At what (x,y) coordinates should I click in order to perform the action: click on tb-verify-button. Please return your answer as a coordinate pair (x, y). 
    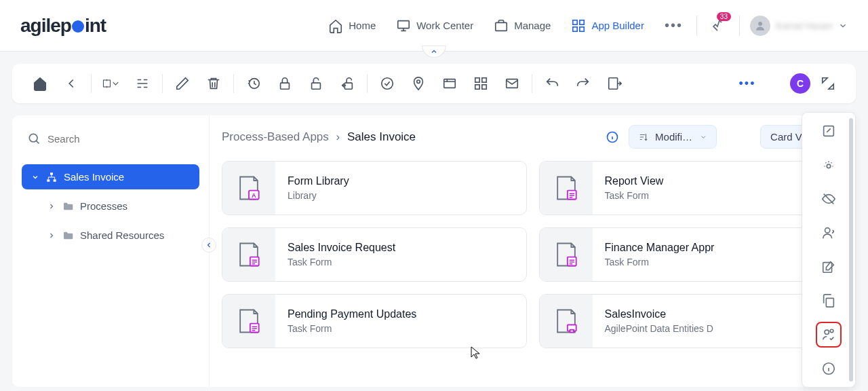
    Looking at the image, I should click on (387, 83).